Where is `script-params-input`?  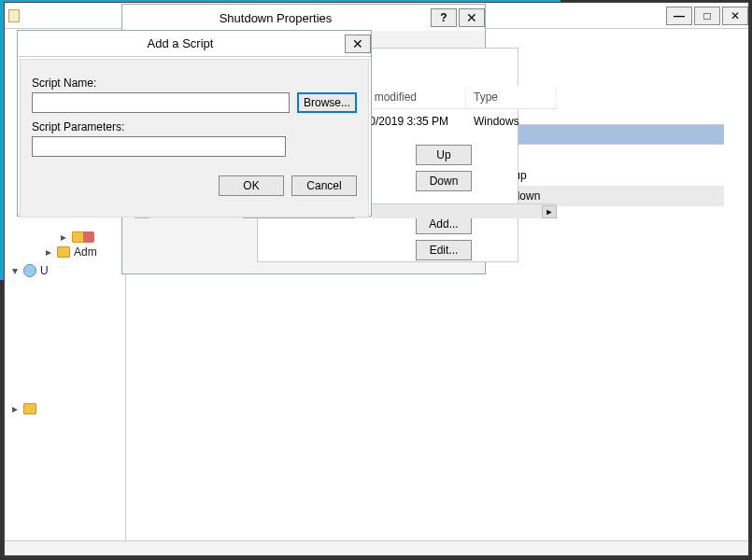 script-params-input is located at coordinates (159, 147).